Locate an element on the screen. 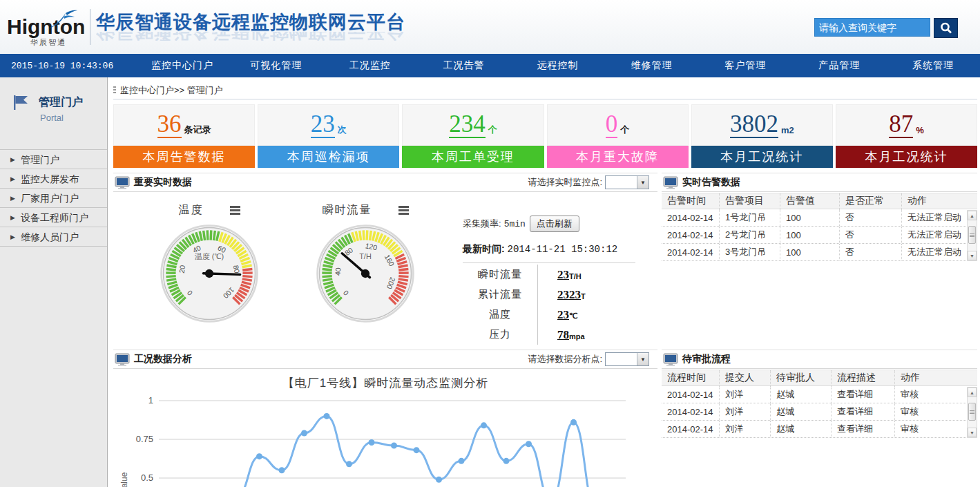  svg-text: value is located at coordinates (124, 479).